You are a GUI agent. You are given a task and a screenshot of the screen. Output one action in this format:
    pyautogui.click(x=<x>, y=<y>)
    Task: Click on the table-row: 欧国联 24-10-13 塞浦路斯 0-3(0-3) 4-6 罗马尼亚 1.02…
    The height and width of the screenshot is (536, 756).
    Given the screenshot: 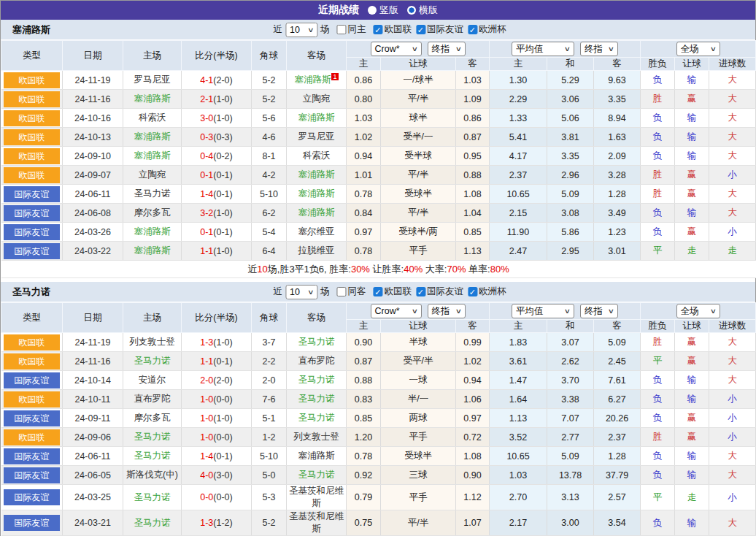 What is the action you would take?
    pyautogui.click(x=379, y=137)
    